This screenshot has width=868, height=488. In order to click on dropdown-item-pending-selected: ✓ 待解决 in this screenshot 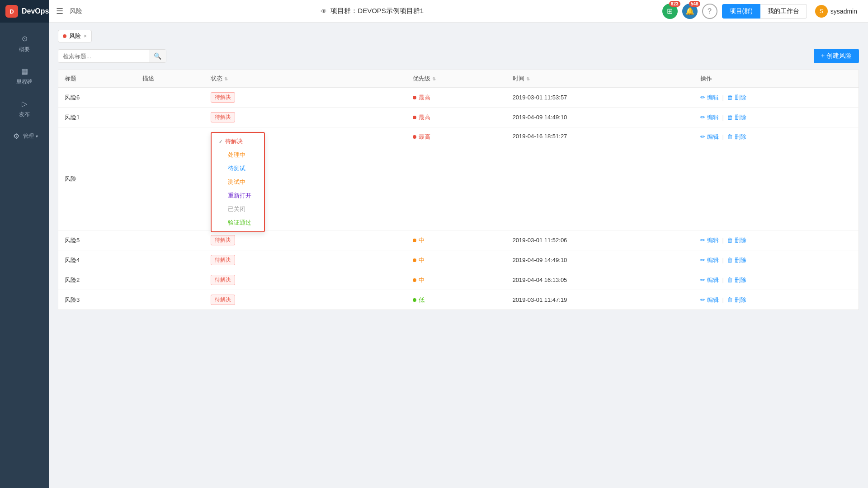, I will do `click(238, 141)`.